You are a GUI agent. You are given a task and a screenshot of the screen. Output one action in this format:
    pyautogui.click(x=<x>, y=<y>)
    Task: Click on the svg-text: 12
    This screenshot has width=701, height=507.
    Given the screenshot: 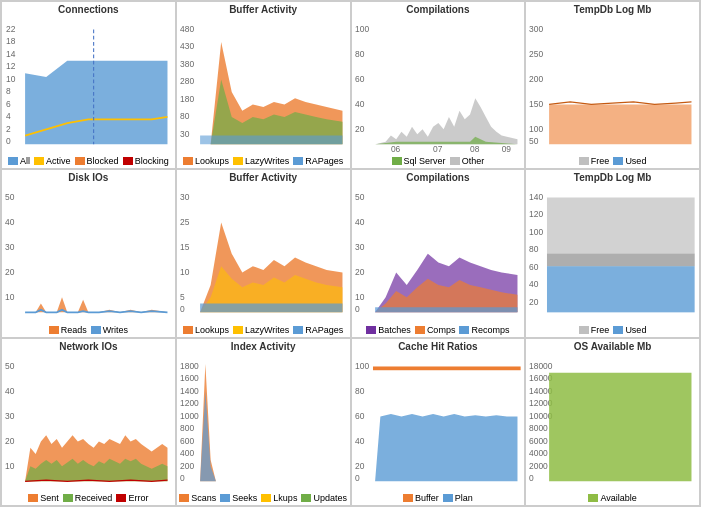 What is the action you would take?
    pyautogui.click(x=10, y=66)
    